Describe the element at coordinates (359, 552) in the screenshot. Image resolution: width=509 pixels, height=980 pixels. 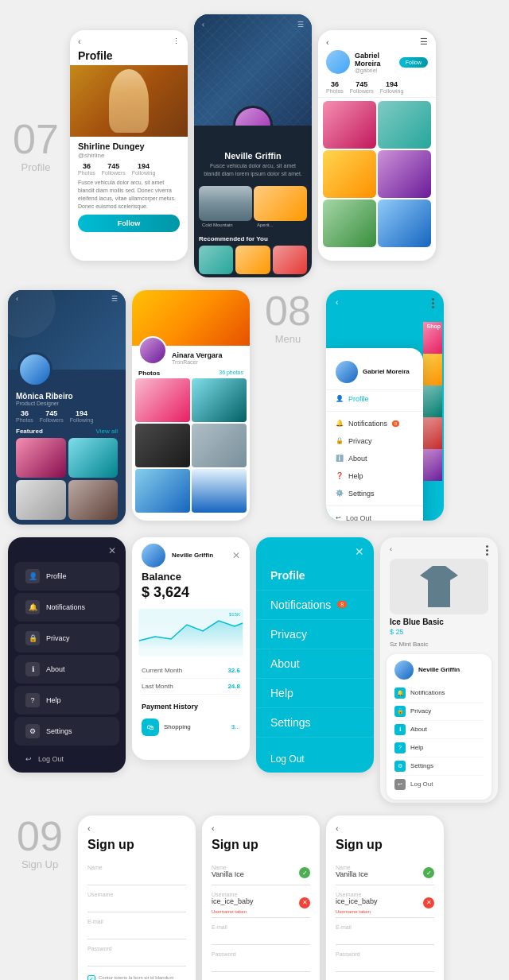
I see `cyan-close-btn: ✕` at that location.